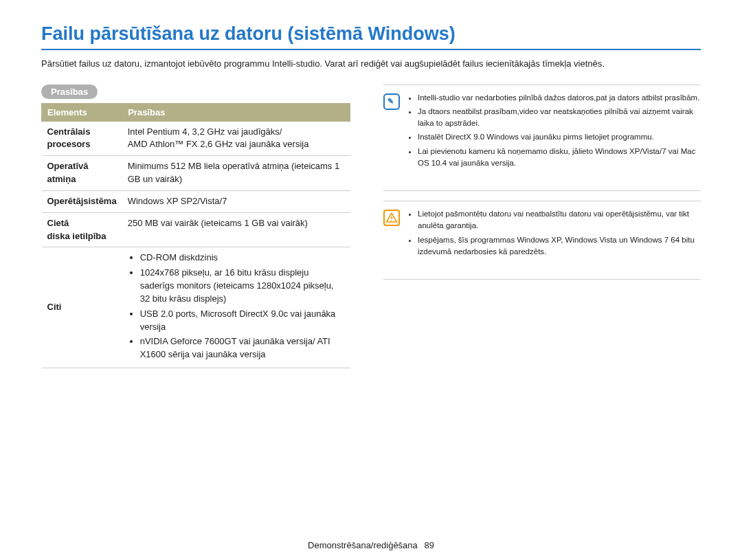 The height and width of the screenshot is (560, 742). Describe the element at coordinates (82, 229) in the screenshot. I see `table-cell-label: Cietādiska ietilpība` at that location.